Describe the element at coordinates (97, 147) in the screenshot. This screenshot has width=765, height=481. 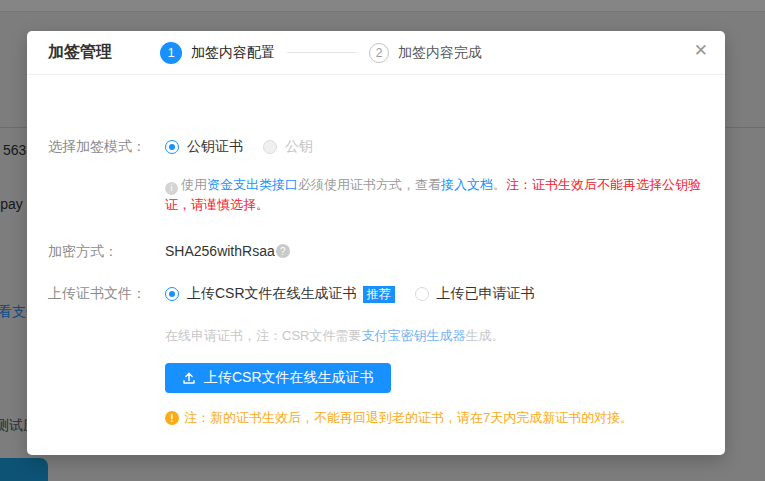
I see `mode-label: 选择加签模式：` at that location.